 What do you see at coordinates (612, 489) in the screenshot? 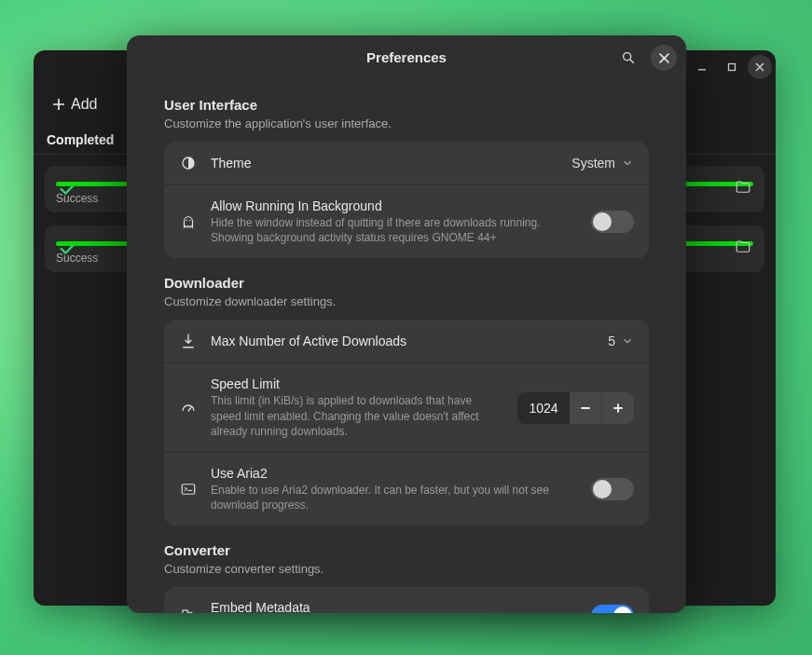
I see `aria2-toggle` at bounding box center [612, 489].